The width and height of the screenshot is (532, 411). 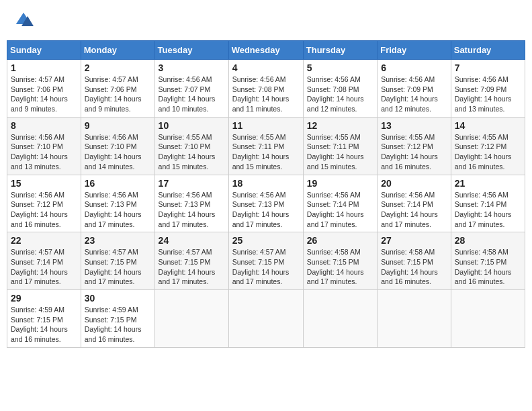 I want to click on day-number: 25, so click(x=266, y=240).